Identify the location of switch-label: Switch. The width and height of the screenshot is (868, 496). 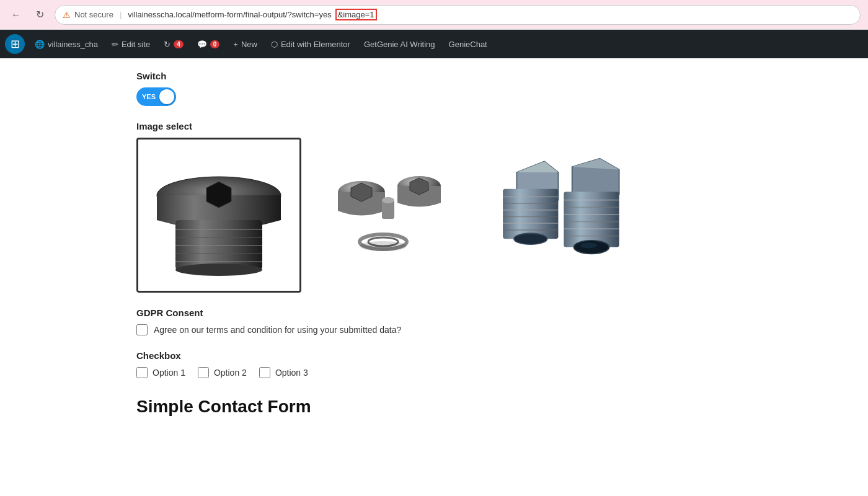
(434, 76).